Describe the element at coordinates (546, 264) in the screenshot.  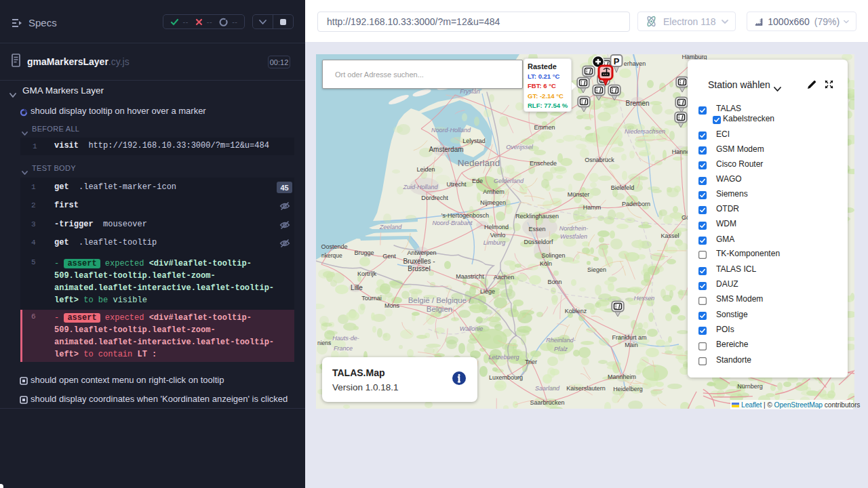
I see `svg-text: Köln` at that location.